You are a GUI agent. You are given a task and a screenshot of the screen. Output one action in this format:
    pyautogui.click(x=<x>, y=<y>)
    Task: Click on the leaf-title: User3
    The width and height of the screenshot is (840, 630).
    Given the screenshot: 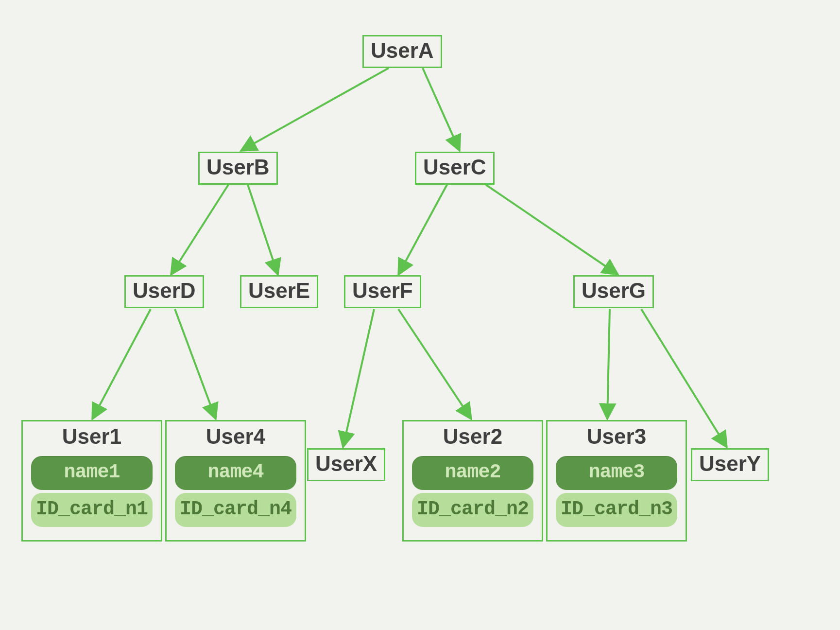 What is the action you would take?
    pyautogui.click(x=617, y=437)
    